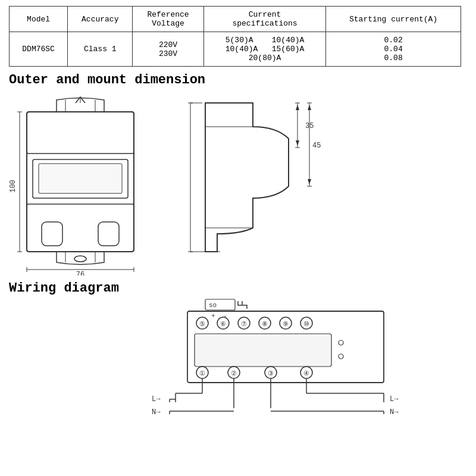  I want to click on cell-current-specs: 5(30)A 10(40)A 10(40)A 15(60)A 20(80)A, so click(264, 49).